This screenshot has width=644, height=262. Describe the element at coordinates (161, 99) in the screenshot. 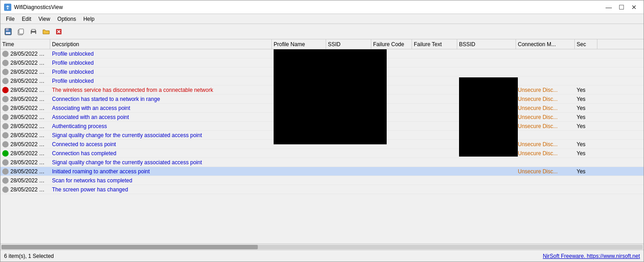

I see `cell-description: Connection has started to a network in r…` at that location.